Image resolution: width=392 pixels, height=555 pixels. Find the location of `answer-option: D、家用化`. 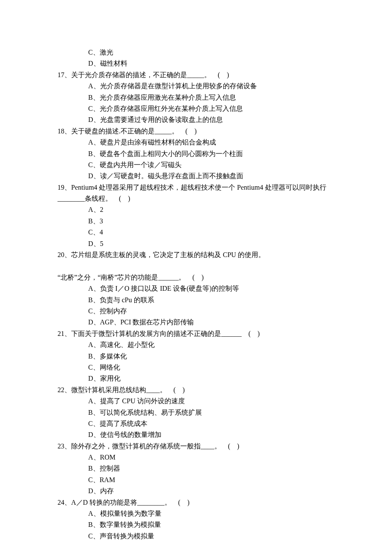

answer-option: D、家用化 is located at coordinates (196, 379).